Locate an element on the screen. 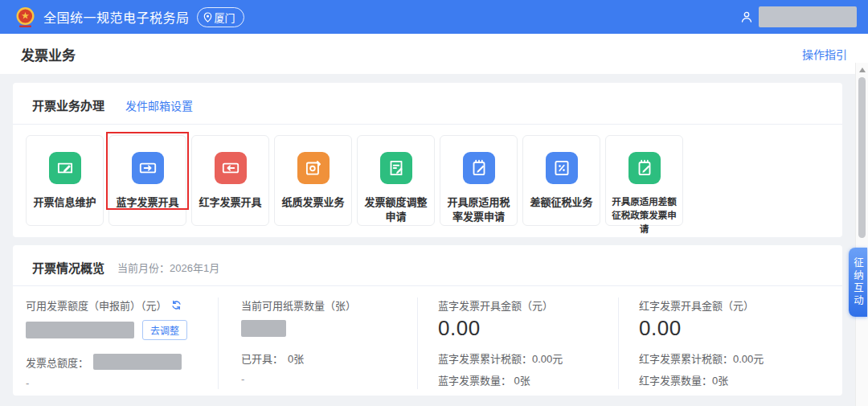  ticket-edit-icon is located at coordinates (65, 168).